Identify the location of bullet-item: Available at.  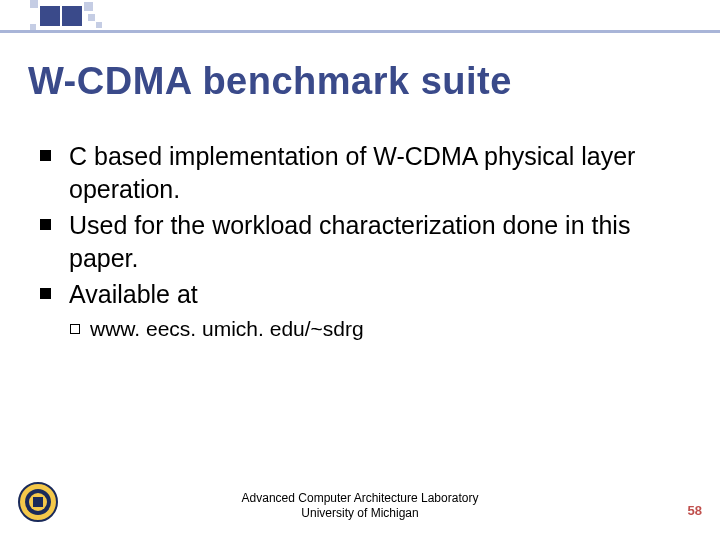
(360, 294).